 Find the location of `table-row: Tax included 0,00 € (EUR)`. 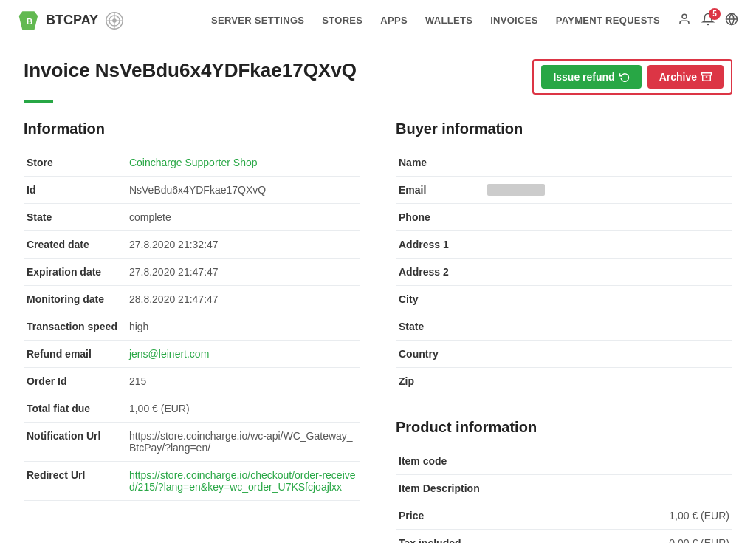

table-row: Tax included 0,00 € (EUR) is located at coordinates (564, 536).